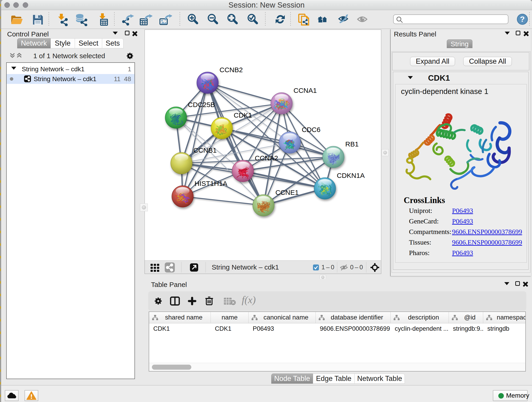 This screenshot has height=402, width=532. I want to click on apply-layout-icon, so click(281, 20).